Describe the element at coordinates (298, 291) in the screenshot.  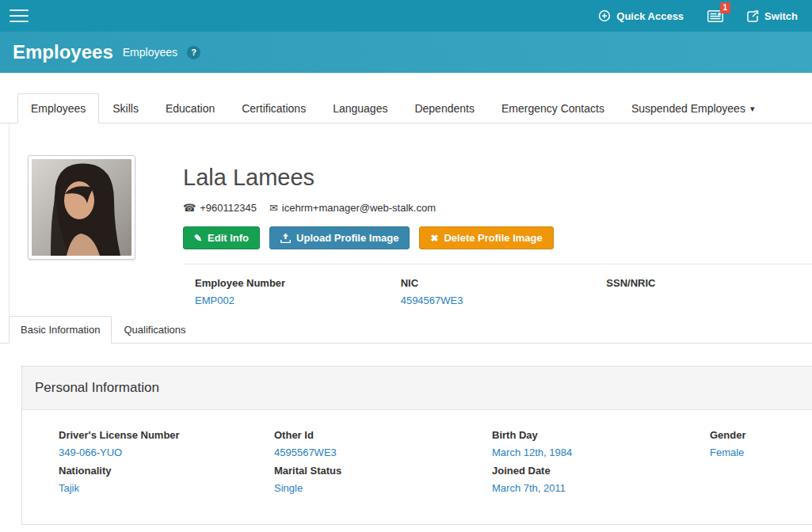
I see `summary-field-employee-number: Employee Number EMP002` at that location.